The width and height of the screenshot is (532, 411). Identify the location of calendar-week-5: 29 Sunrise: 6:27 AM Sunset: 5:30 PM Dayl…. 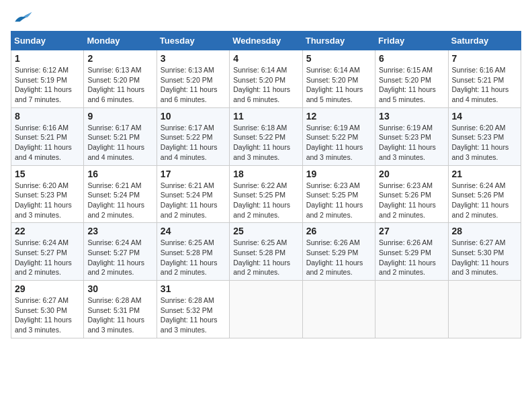
(266, 310).